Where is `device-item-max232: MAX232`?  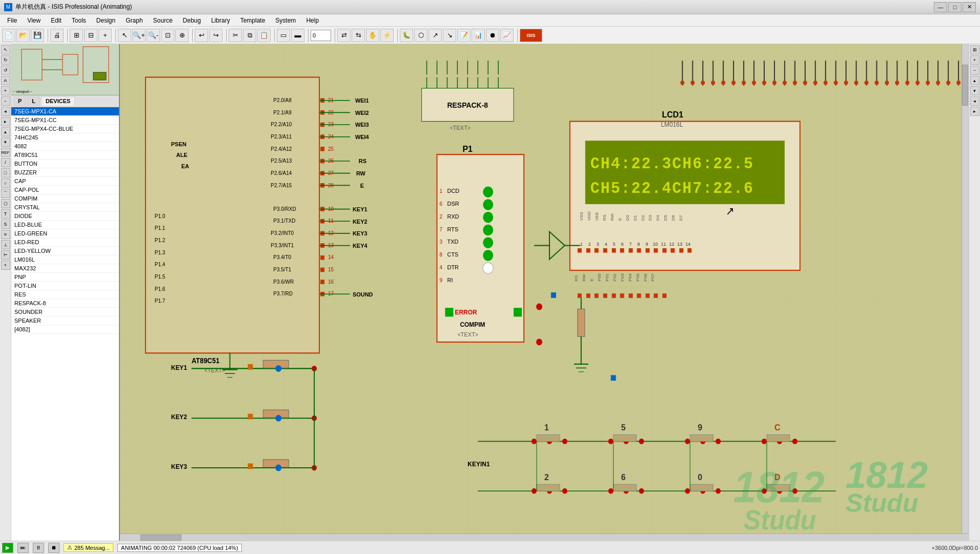 device-item-max232: MAX232 is located at coordinates (65, 269).